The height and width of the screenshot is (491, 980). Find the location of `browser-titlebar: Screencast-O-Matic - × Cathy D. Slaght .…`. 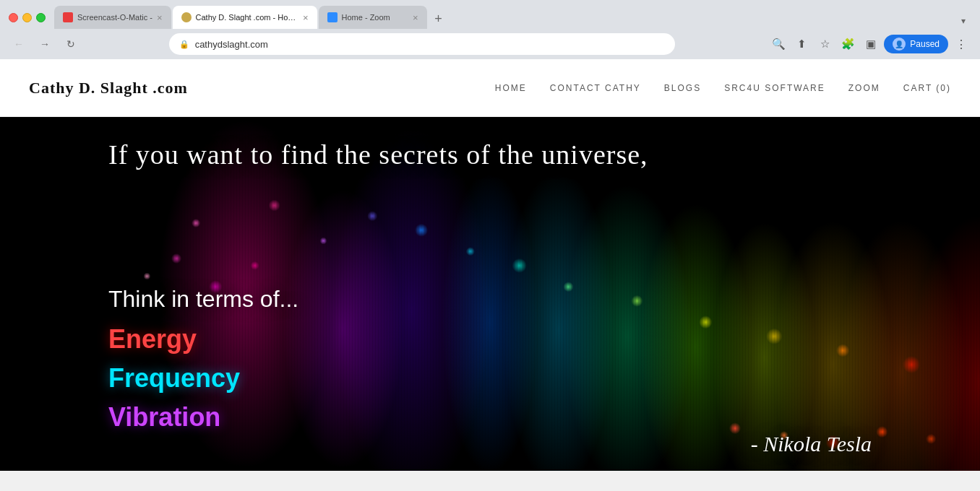

browser-titlebar: Screencast-O-Matic - × Cathy D. Slaght .… is located at coordinates (490, 14).